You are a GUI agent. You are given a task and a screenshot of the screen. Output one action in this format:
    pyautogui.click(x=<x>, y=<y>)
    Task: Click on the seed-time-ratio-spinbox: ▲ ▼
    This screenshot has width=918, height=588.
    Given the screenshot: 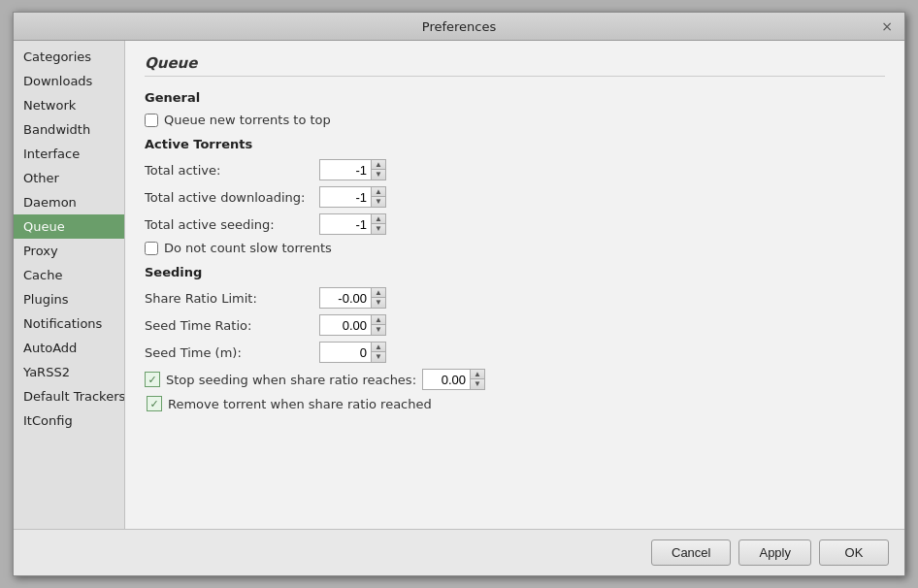 What is the action you would take?
    pyautogui.click(x=353, y=325)
    